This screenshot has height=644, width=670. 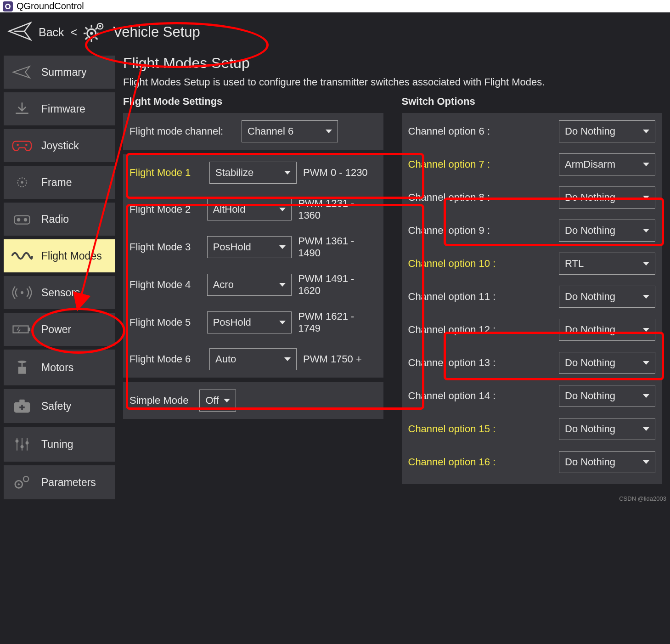 I want to click on switch-option-row: Channel option 14 :Do Nothing, so click(x=532, y=396).